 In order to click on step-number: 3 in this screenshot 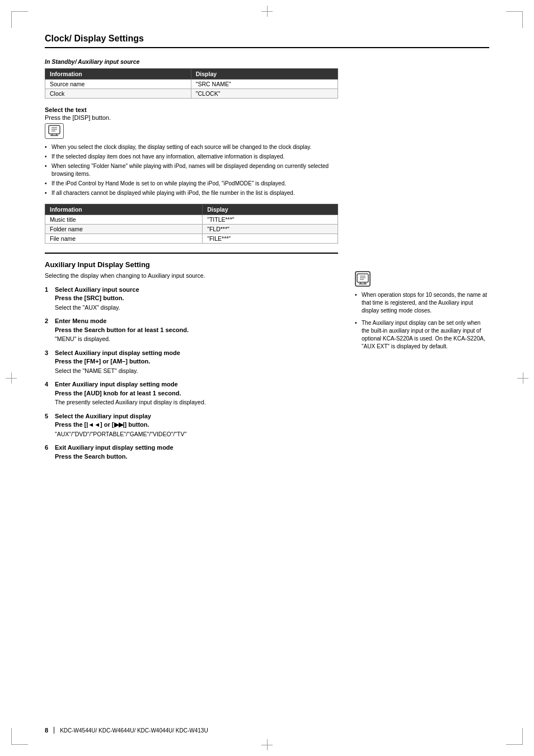, I will do `click(49, 353)`.